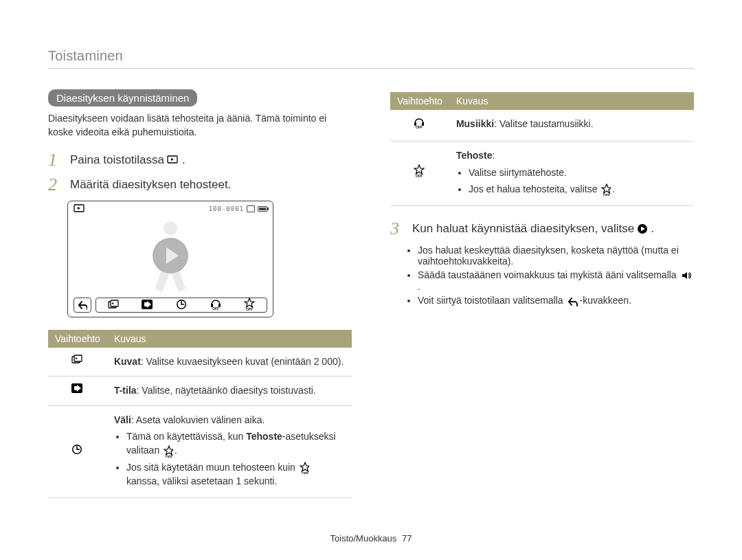 This screenshot has width=742, height=560. What do you see at coordinates (82, 305) in the screenshot?
I see `back-button` at bounding box center [82, 305].